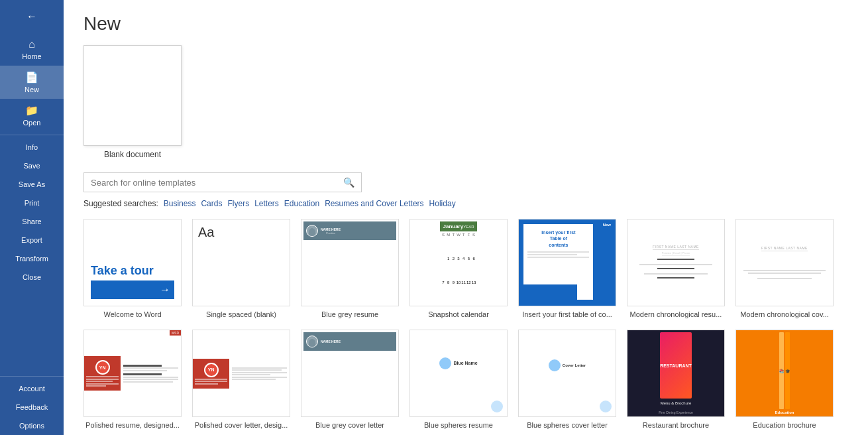 This screenshot has width=868, height=435. I want to click on sidebar-export-label: Export, so click(32, 240).